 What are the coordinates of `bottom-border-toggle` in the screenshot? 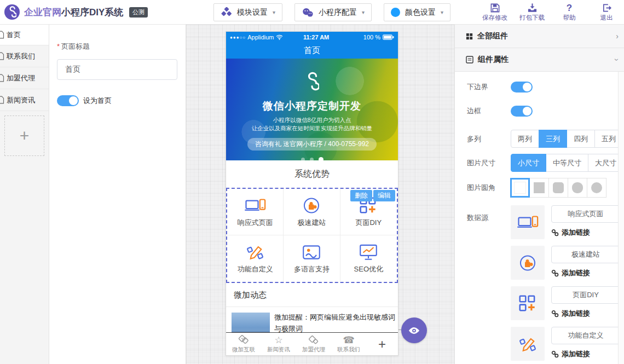 It's located at (522, 87).